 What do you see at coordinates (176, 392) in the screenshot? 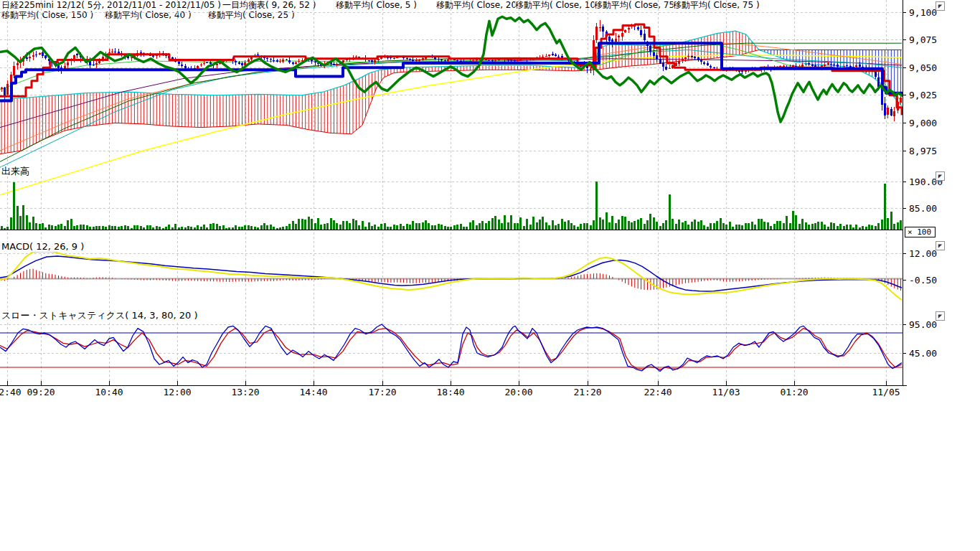
I see `x-tick-label: 12:00` at bounding box center [176, 392].